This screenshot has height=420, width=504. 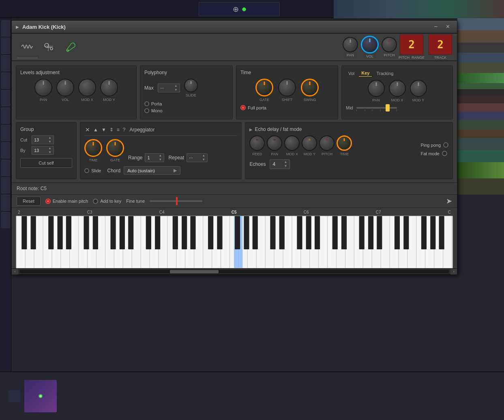 I want to click on levels-mody-group: MOD Y, so click(x=109, y=90).